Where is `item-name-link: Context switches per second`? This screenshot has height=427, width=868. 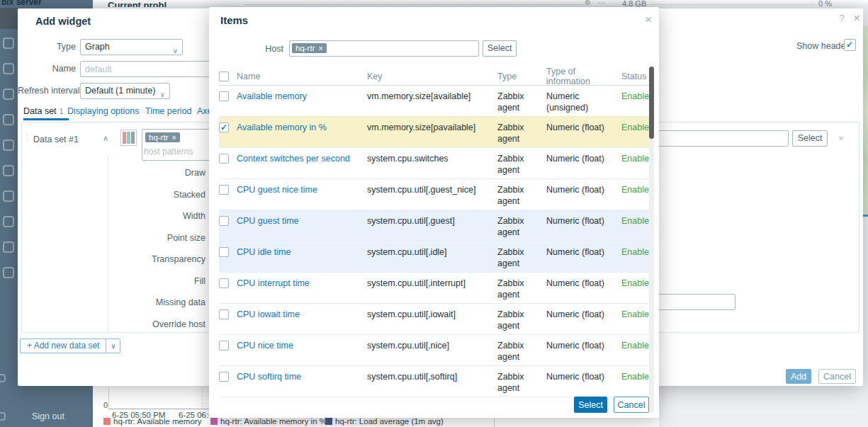 item-name-link: Context switches per second is located at coordinates (293, 159).